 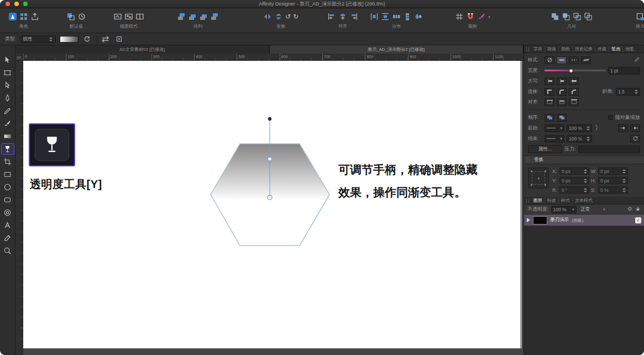 What do you see at coordinates (288, 17) in the screenshot?
I see `rotate-ccw-icon: ↺` at bounding box center [288, 17].